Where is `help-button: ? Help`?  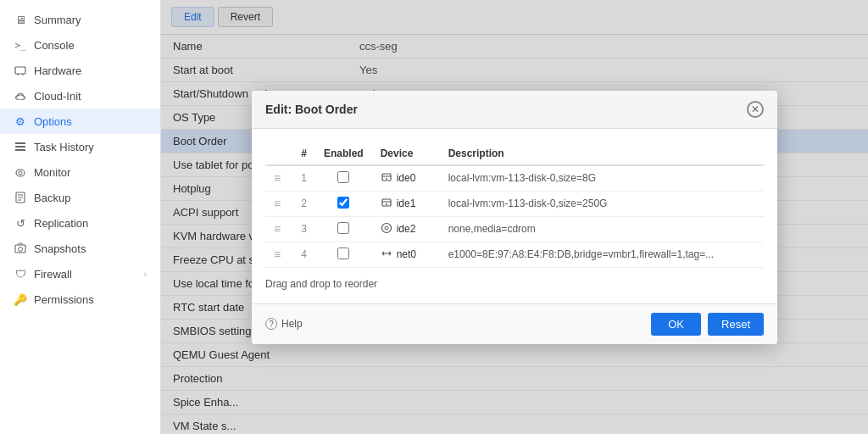
help-button: ? Help is located at coordinates (284, 324).